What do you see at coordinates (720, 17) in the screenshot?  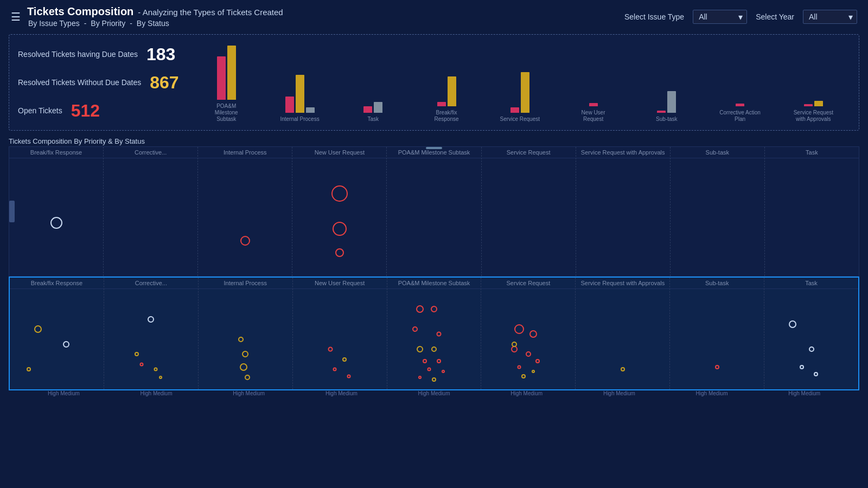 I see `issue-type-select-wrapper: All Bug Feature Task` at bounding box center [720, 17].